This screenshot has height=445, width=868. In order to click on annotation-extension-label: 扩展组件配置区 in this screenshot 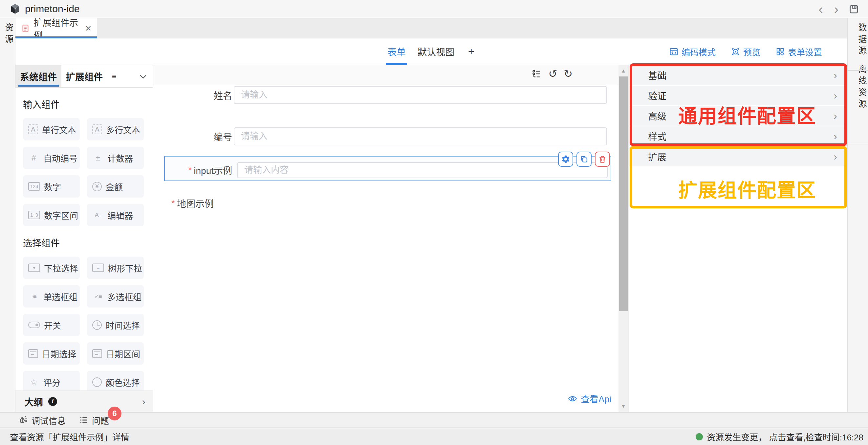, I will do `click(747, 189)`.